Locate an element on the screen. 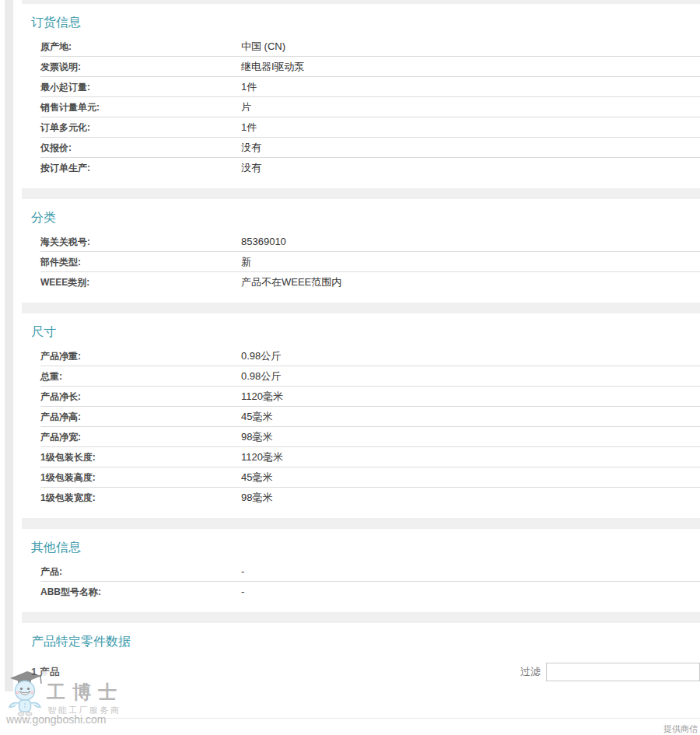 Image resolution: width=700 pixels, height=735 pixels. row-label: 按订单生产: is located at coordinates (141, 168).